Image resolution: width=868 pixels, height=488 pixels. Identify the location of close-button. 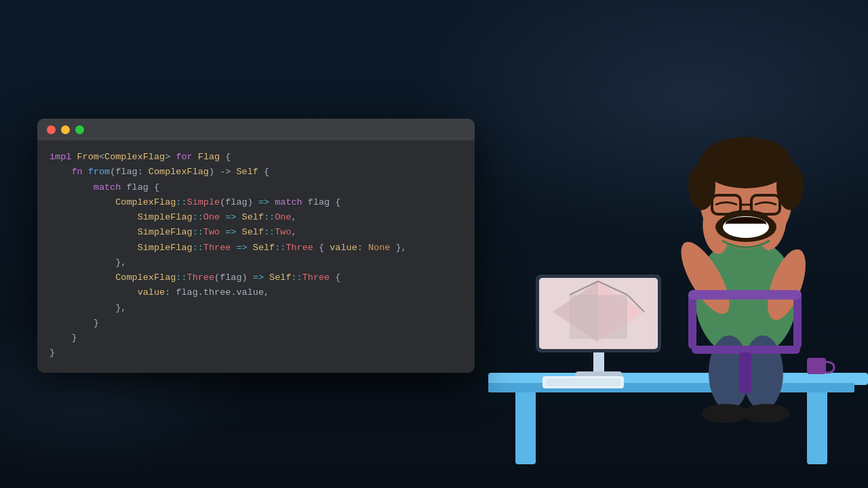
(52, 130).